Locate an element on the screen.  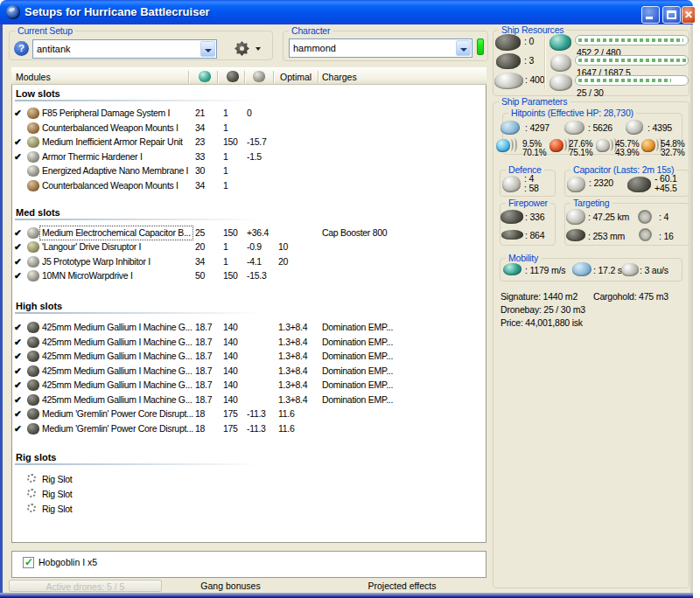
module-row: ✔Medium Electrochemical Capacitor B...25… is located at coordinates (248, 233).